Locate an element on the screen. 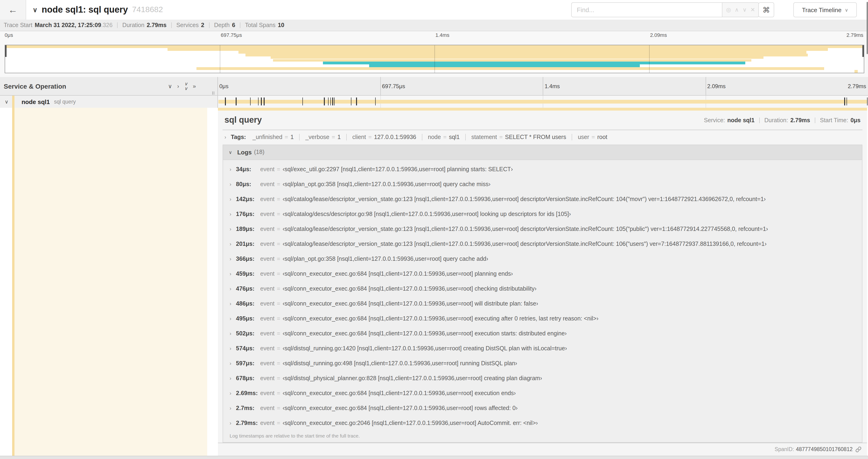 This screenshot has width=868, height=459. next-result-icon: ∨ is located at coordinates (745, 10).